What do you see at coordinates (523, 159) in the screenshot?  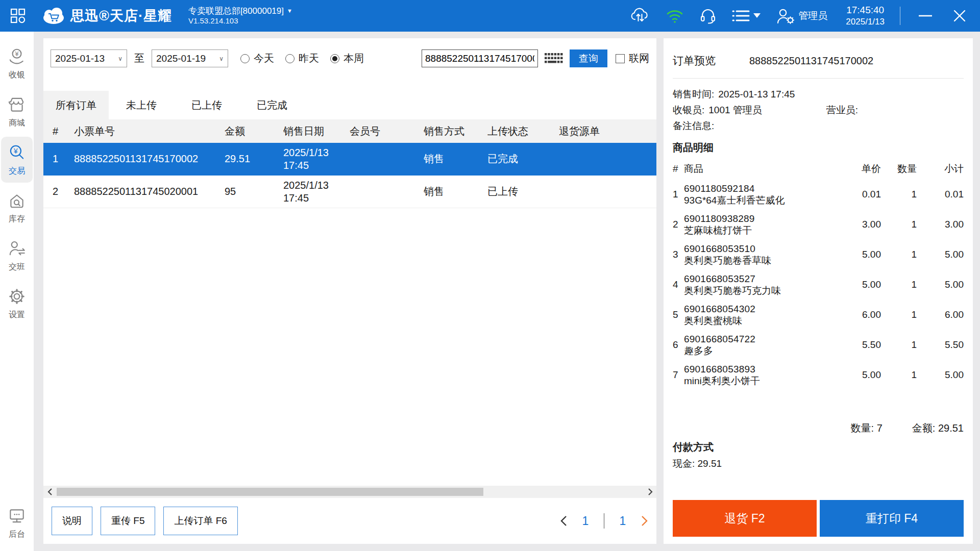 I see `cell-upload-status: 已完成` at bounding box center [523, 159].